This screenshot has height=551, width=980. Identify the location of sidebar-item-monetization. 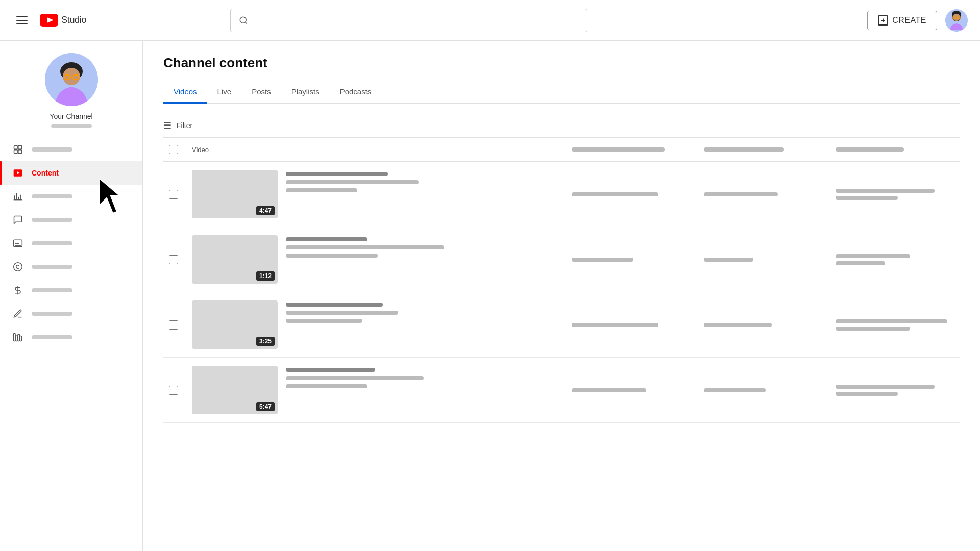
(71, 290).